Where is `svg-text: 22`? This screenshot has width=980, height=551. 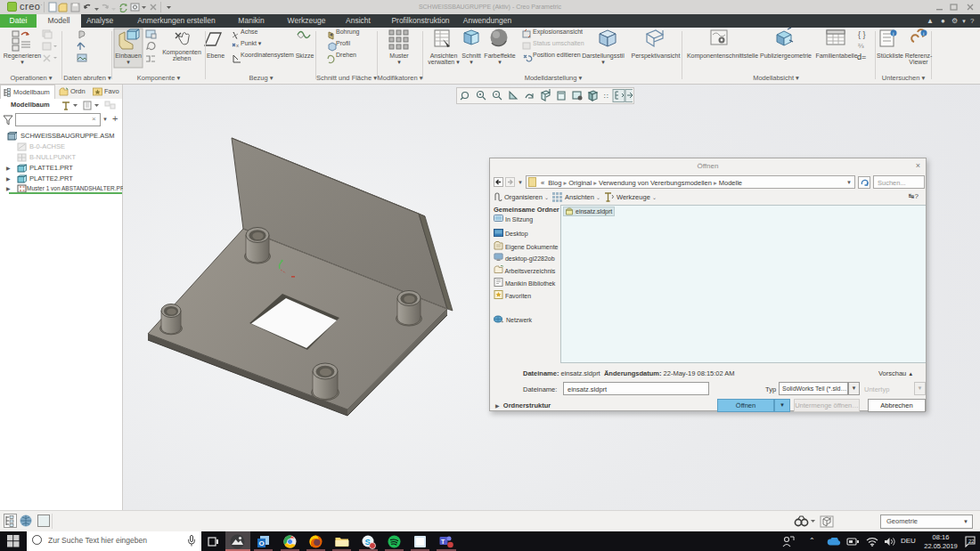
svg-text: 22 is located at coordinates (971, 541).